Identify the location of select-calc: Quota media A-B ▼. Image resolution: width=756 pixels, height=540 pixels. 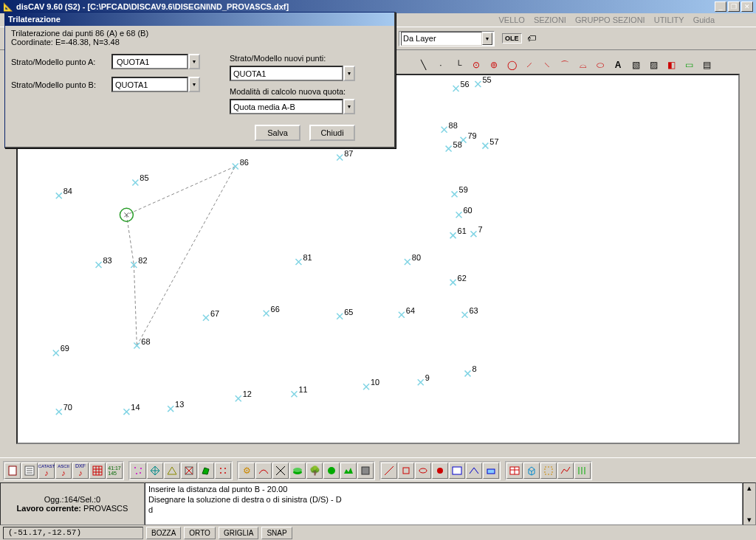
(292, 106).